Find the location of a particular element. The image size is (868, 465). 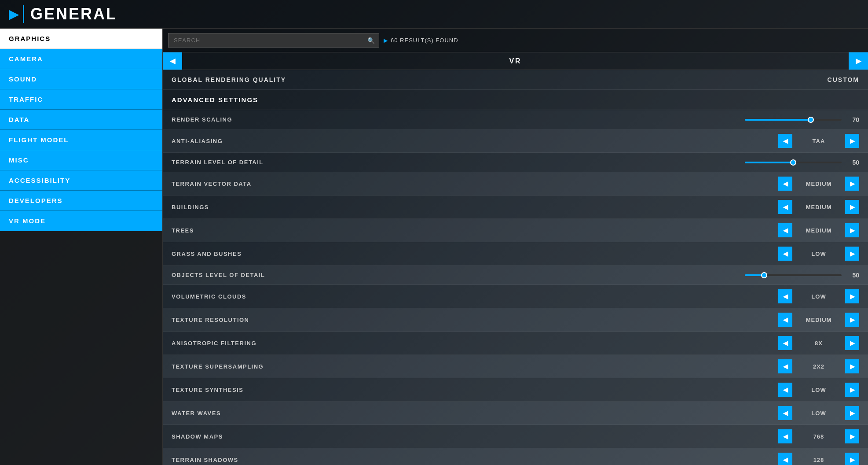

setting-name-volumetric-clouds: VOLUMETRIC CLOUDS is located at coordinates (260, 297).